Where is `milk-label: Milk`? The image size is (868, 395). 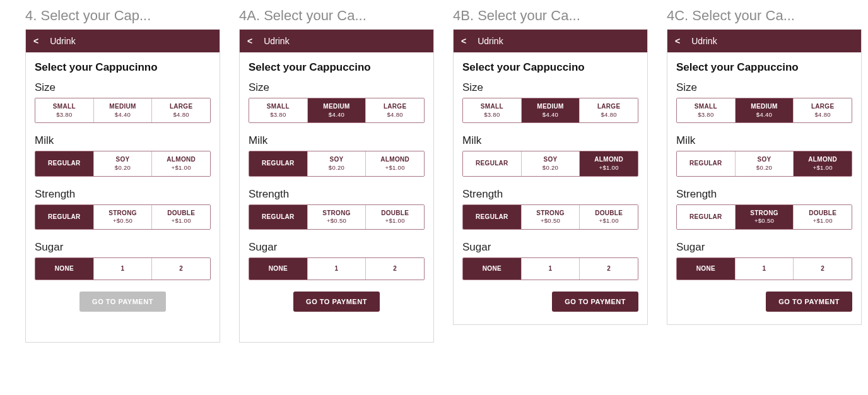
milk-label: Milk is located at coordinates (765, 141).